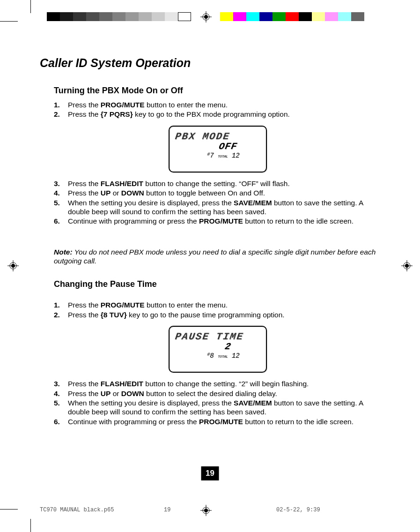 The image size is (420, 532). Describe the element at coordinates (298, 510) in the screenshot. I see `footer-date: 02-5-22, 9:39` at that location.